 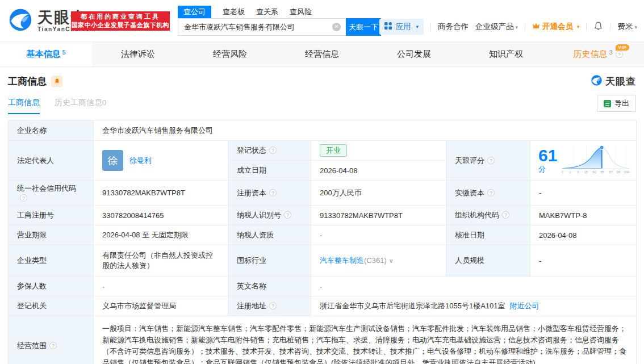 What do you see at coordinates (379, 193) in the screenshot?
I see `reg-capital-value: 200万人民币` at bounding box center [379, 193].